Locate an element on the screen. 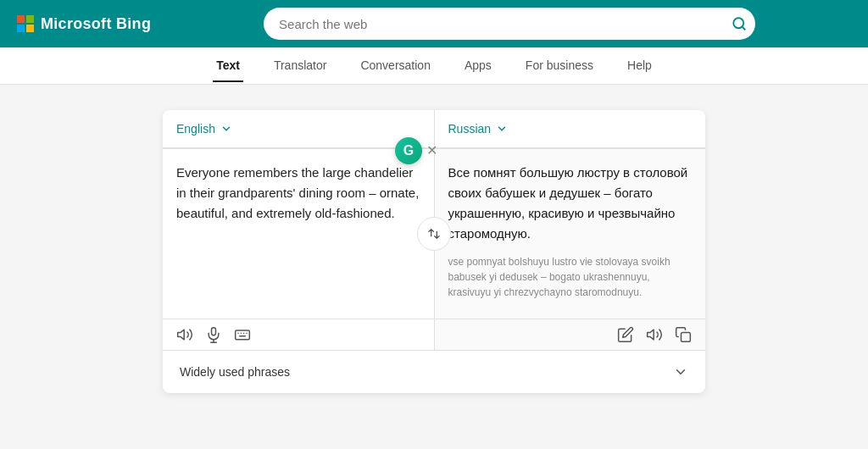 This screenshot has height=449, width=868. nav-item-apps: Apps is located at coordinates (478, 66).